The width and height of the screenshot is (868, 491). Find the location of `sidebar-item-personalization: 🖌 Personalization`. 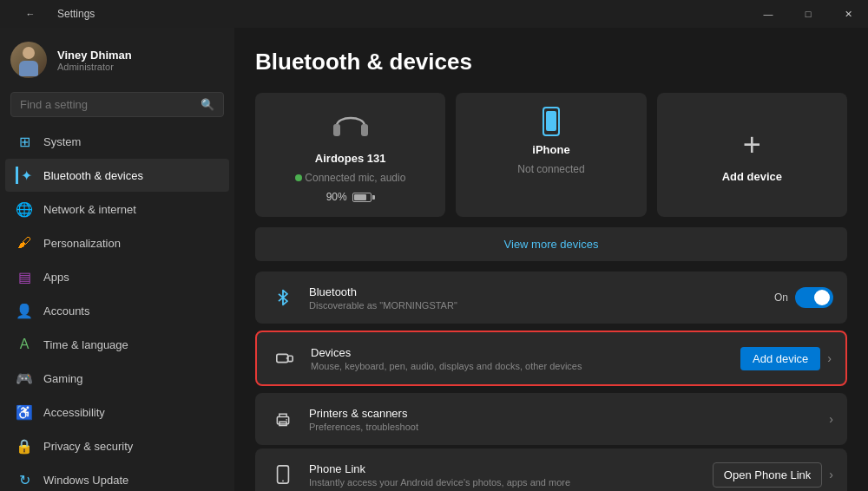

sidebar-item-personalization: 🖌 Personalization is located at coordinates (117, 243).